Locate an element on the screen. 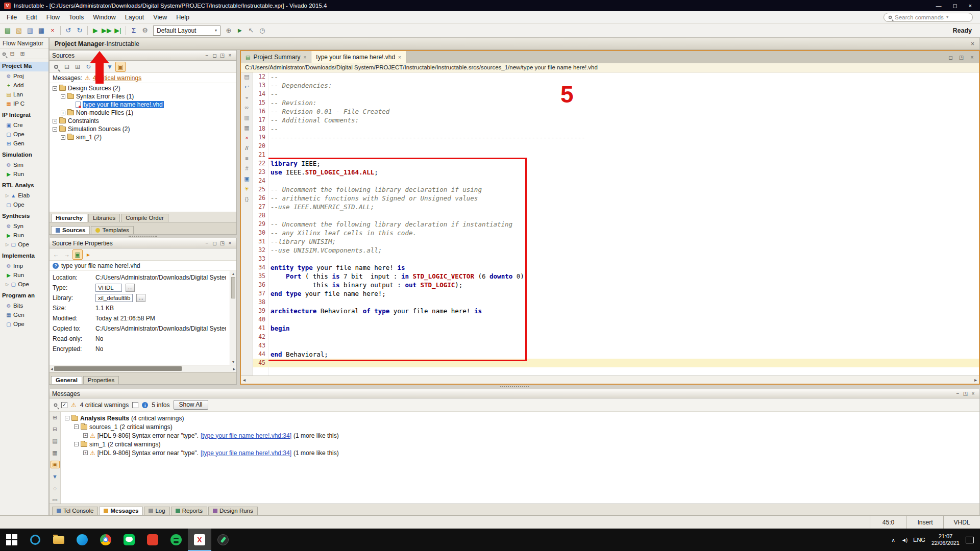 The width and height of the screenshot is (980, 551). menu-file: File is located at coordinates (12, 17).